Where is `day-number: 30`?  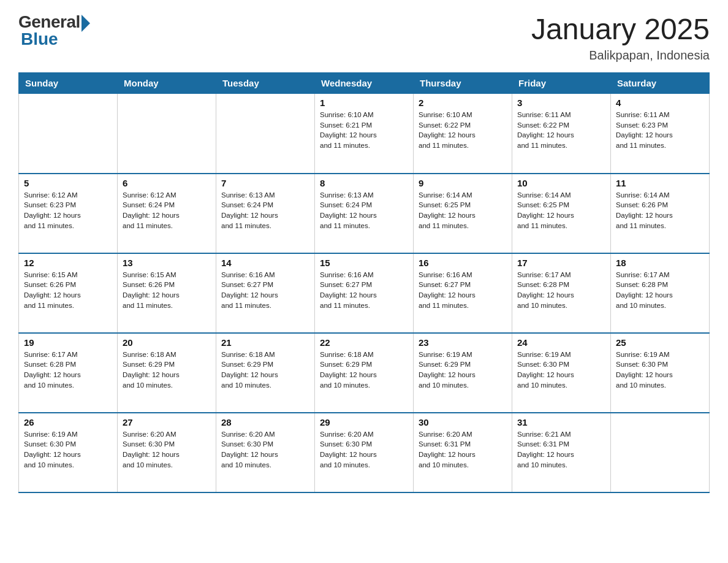
day-number: 30 is located at coordinates (463, 422).